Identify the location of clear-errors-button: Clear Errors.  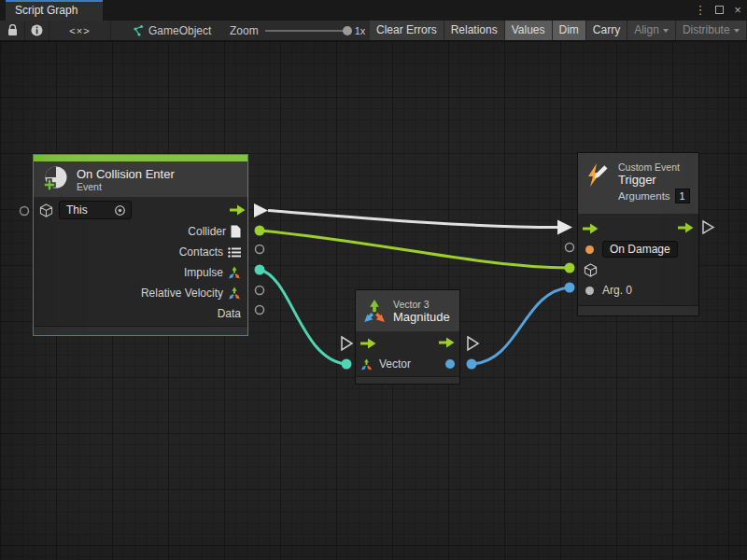
(407, 30).